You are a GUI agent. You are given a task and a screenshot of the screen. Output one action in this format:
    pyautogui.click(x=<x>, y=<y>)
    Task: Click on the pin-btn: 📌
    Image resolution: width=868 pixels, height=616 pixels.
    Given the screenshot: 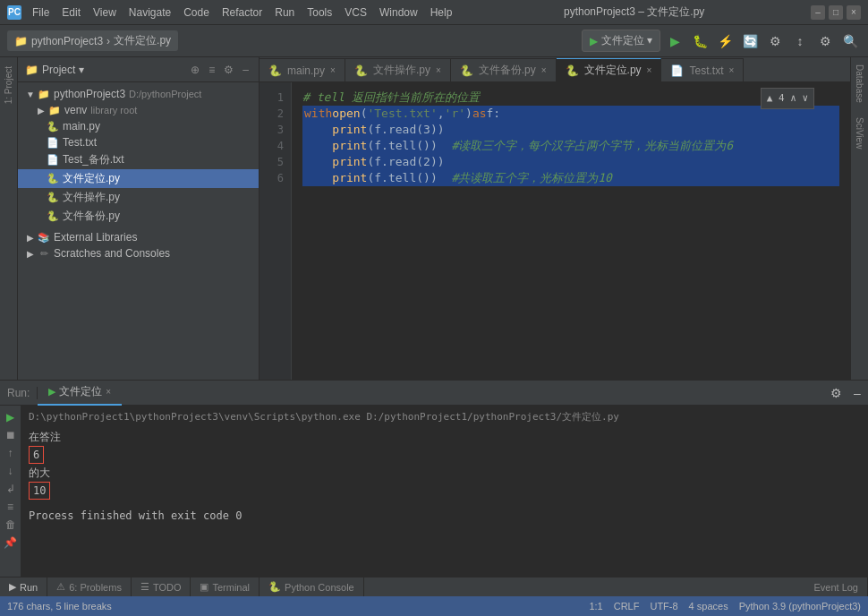 What is the action you would take?
    pyautogui.click(x=11, y=543)
    